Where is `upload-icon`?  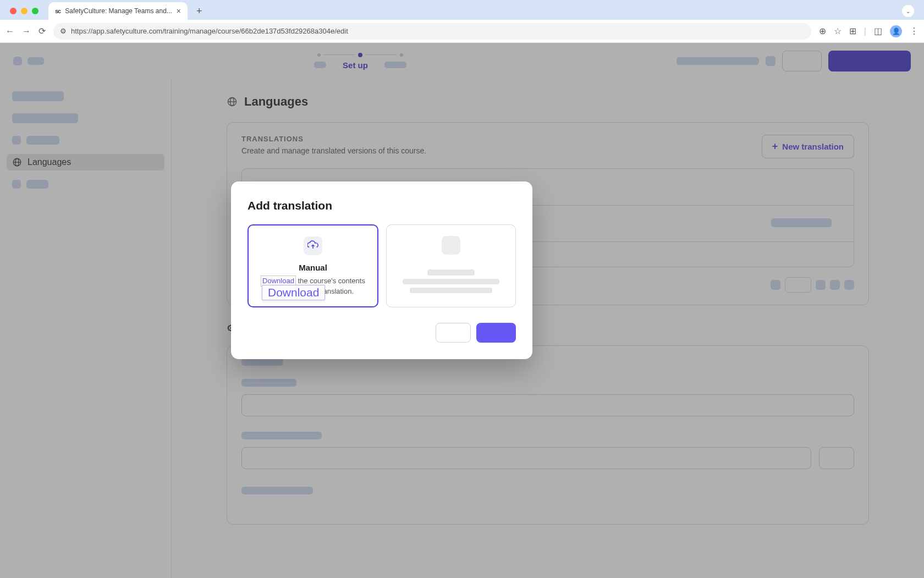 upload-icon is located at coordinates (313, 246).